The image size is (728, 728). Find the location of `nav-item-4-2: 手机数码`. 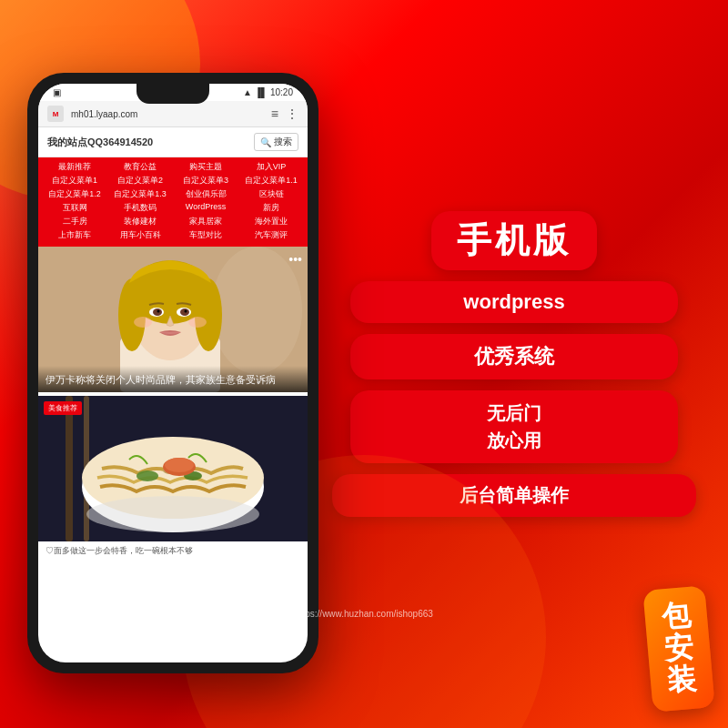

nav-item-4-2: 手机数码 is located at coordinates (140, 207).